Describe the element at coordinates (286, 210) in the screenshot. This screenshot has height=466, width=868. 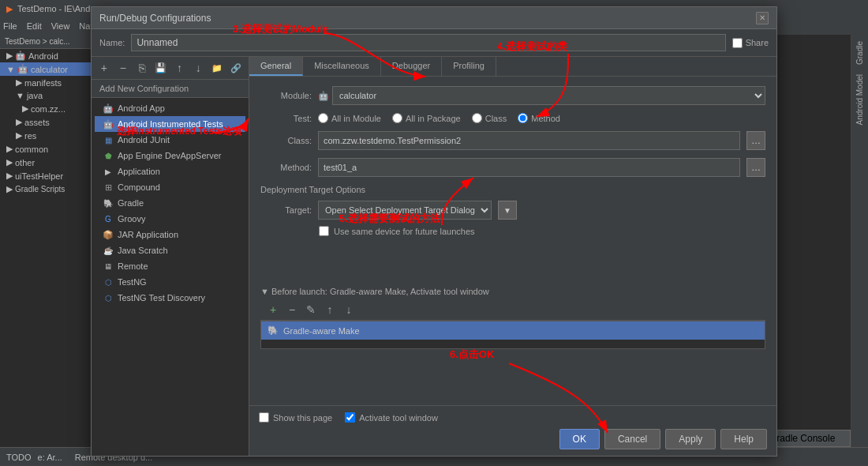
I see `target-label: Target:` at that location.